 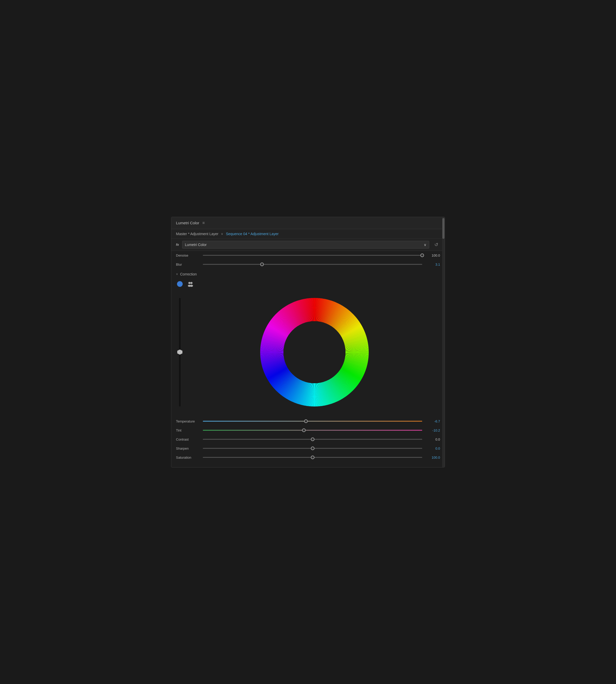 I want to click on color-wheel-canvas-main, so click(x=314, y=352).